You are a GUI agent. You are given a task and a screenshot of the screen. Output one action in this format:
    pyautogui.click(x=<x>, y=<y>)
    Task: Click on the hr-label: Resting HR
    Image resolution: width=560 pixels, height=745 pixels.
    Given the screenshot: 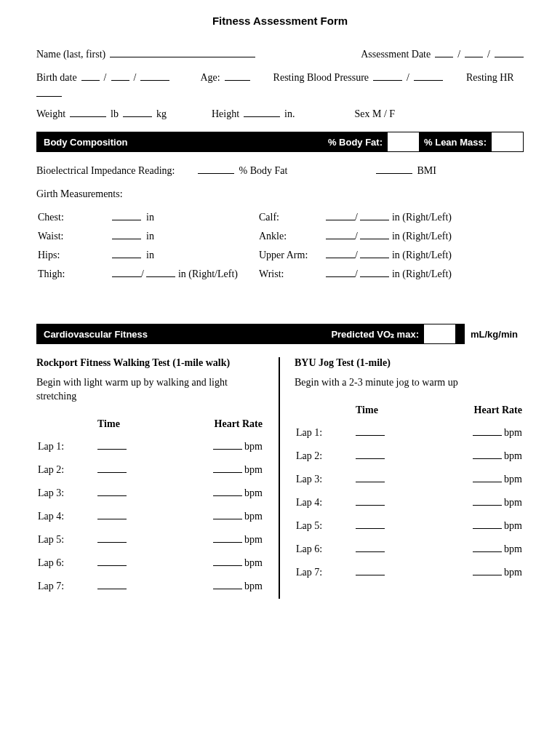 What is the action you would take?
    pyautogui.click(x=490, y=78)
    